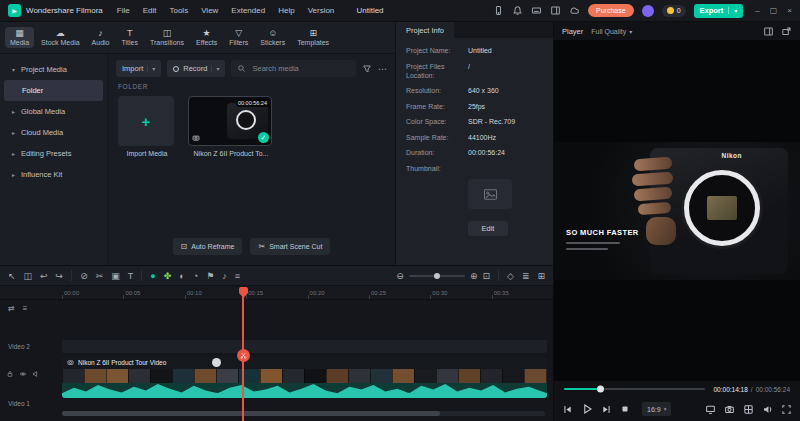 This screenshot has width=800, height=421. Describe the element at coordinates (54, 90) in the screenshot. I see `sidebar-item-folder: Folder` at that location.